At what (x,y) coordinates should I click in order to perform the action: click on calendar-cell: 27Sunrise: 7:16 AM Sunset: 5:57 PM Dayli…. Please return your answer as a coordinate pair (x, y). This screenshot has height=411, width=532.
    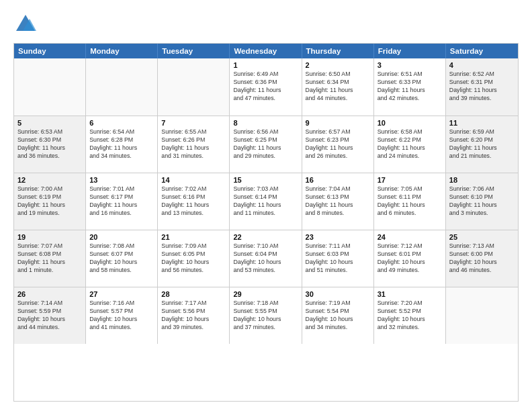
    Looking at the image, I should click on (122, 316).